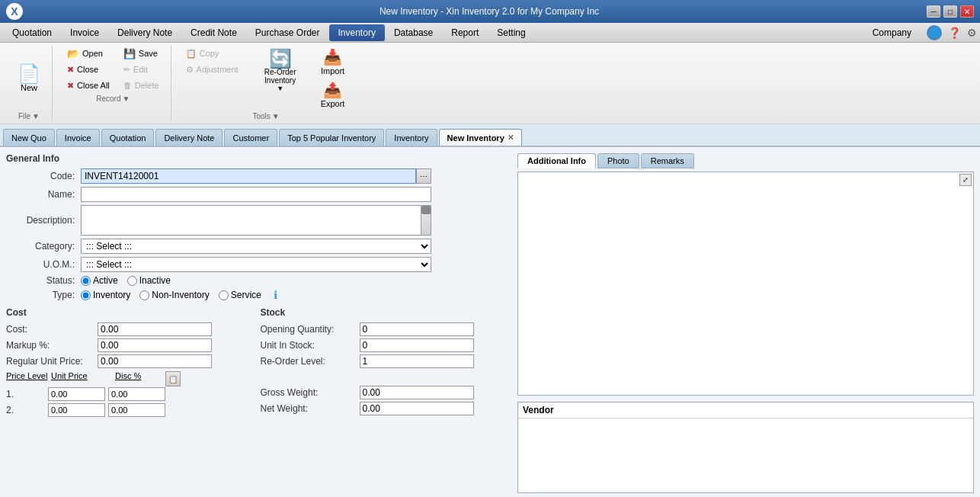  Describe the element at coordinates (29, 79) in the screenshot. I see `new-button: 📄 New` at that location.